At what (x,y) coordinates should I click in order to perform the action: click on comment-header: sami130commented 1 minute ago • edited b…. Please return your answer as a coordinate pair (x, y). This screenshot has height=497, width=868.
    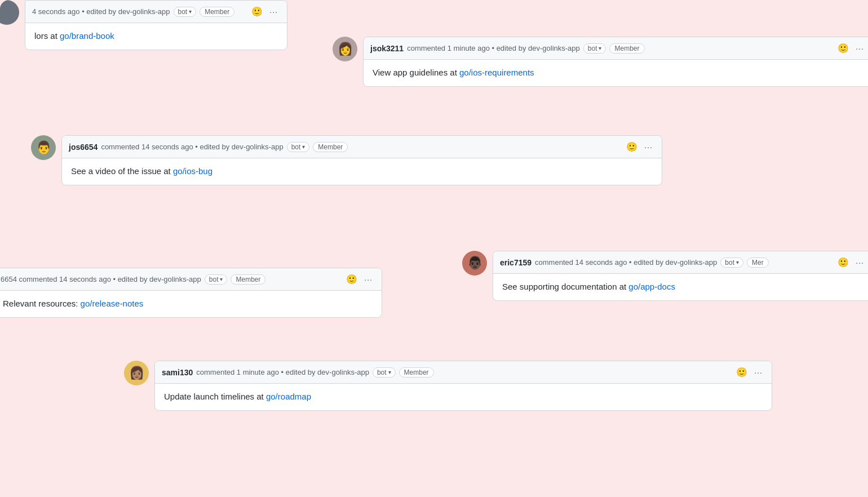
    Looking at the image, I should click on (463, 372).